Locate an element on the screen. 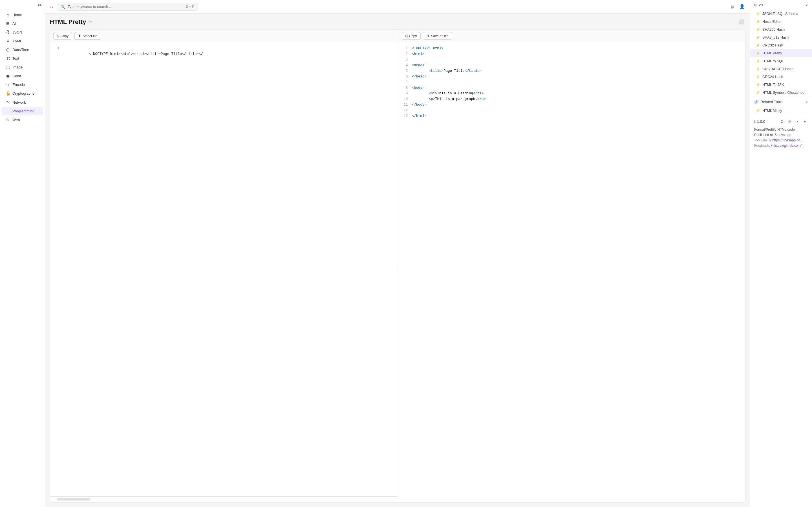  sidebar-item-programming: Programming is located at coordinates (22, 111).